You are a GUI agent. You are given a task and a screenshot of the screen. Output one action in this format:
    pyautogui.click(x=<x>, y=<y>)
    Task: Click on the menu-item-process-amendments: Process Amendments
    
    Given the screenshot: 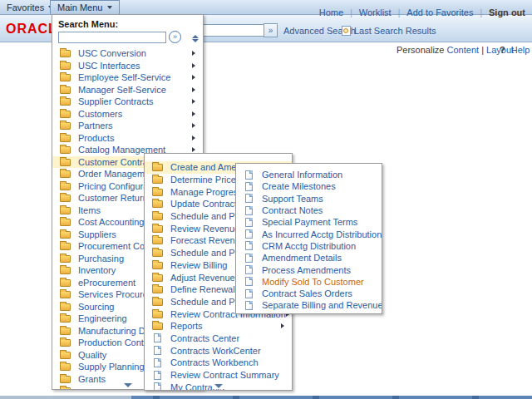 What is the action you would take?
    pyautogui.click(x=309, y=269)
    